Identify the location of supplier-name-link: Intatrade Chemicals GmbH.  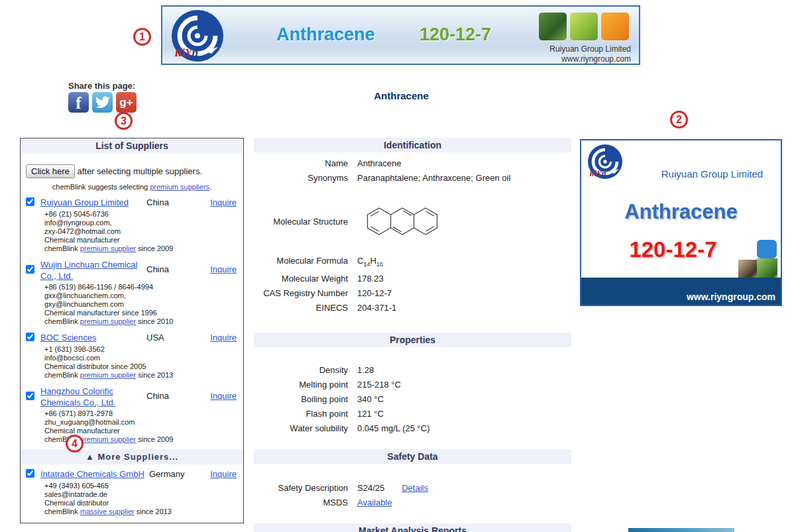
(93, 474).